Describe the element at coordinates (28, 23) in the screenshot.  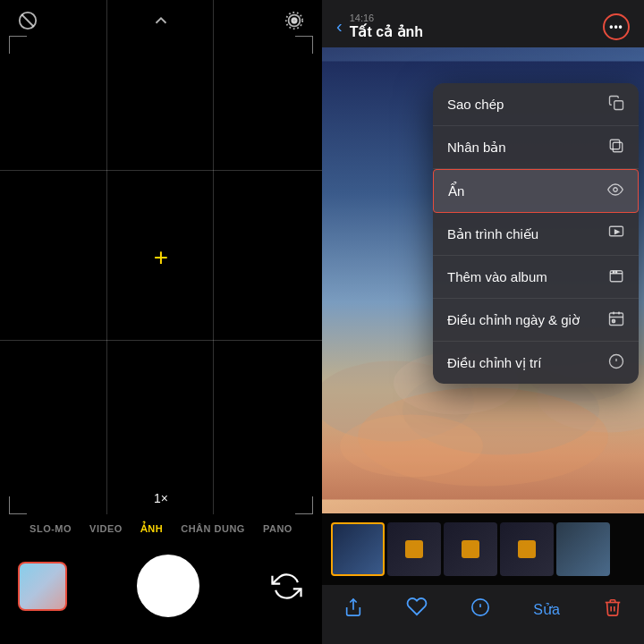
I see `flash-icon` at that location.